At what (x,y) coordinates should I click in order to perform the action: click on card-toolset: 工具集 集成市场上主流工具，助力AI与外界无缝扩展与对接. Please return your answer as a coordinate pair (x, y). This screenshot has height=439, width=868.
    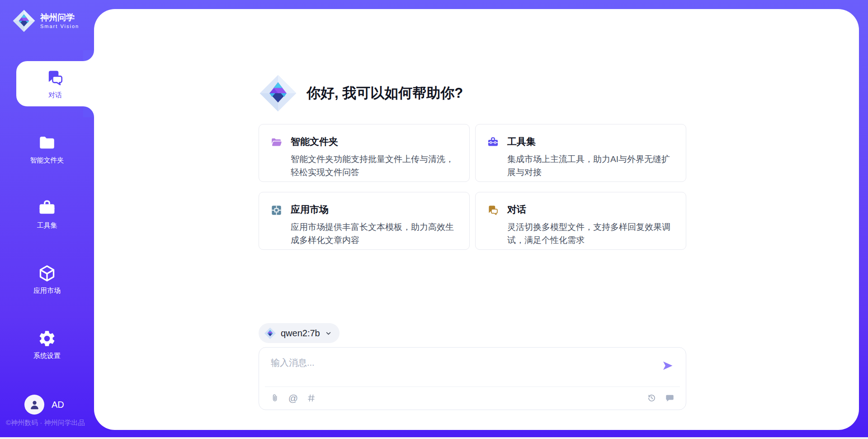
    Looking at the image, I should click on (580, 153).